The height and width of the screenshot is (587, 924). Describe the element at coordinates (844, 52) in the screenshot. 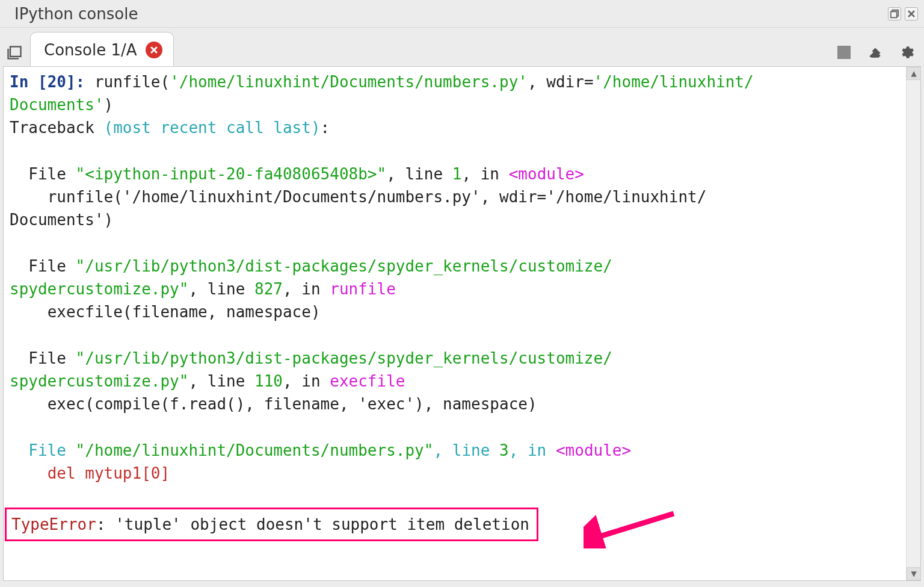

I see `stop-button` at that location.